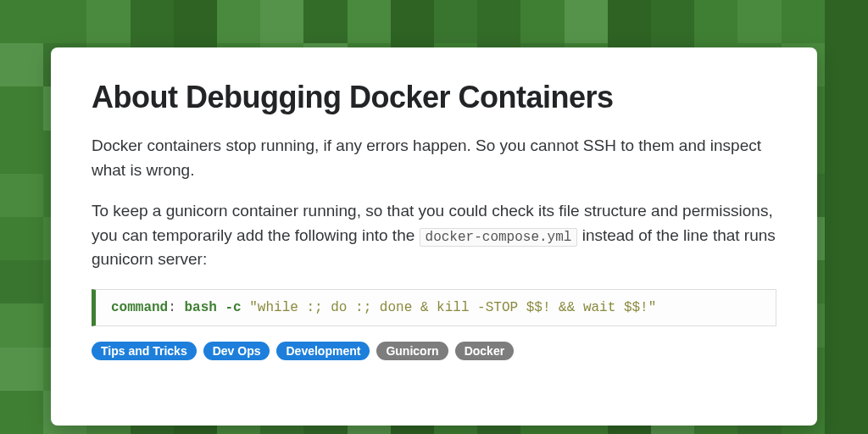 The width and height of the screenshot is (868, 434). What do you see at coordinates (434, 158) in the screenshot?
I see `paragraph-1: Docker containers stop running, if any e…` at bounding box center [434, 158].